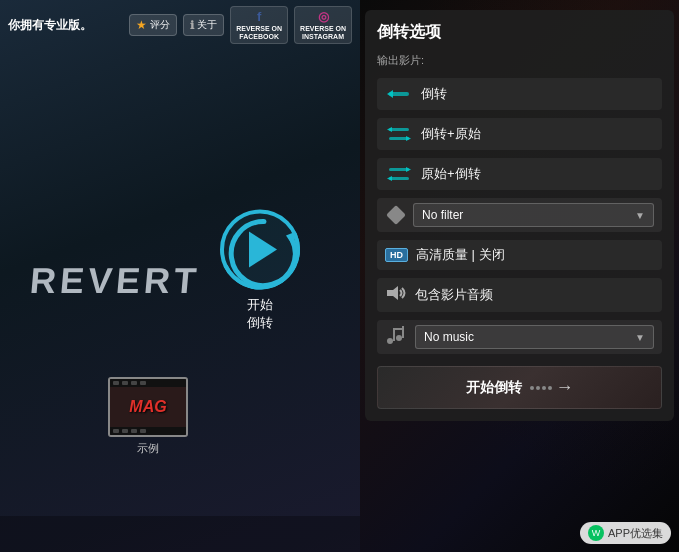 This screenshot has width=679, height=552. Describe the element at coordinates (520, 60) in the screenshot. I see `output-label: 输出影片:` at that location.